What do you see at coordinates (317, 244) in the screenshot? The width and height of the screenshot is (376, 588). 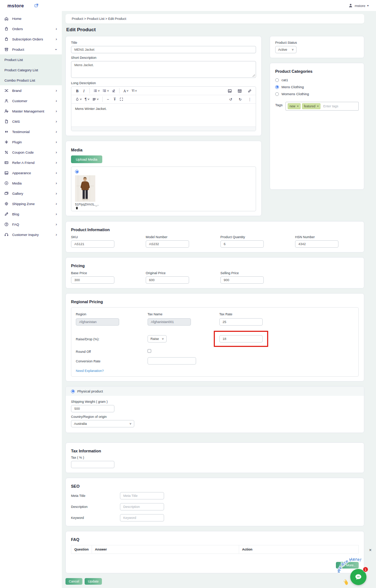 I see `hsn-number-input` at bounding box center [317, 244].